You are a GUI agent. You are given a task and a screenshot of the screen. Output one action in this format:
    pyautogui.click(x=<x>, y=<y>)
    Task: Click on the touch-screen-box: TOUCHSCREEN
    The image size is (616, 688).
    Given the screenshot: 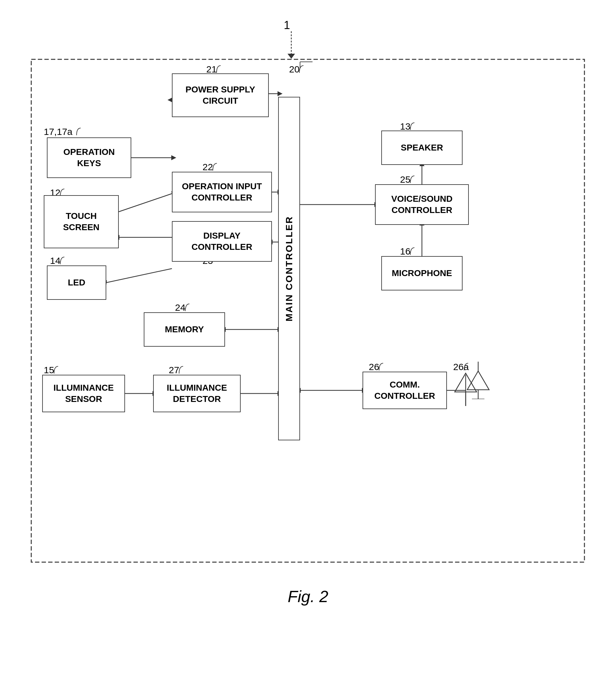 What is the action you would take?
    pyautogui.click(x=81, y=222)
    